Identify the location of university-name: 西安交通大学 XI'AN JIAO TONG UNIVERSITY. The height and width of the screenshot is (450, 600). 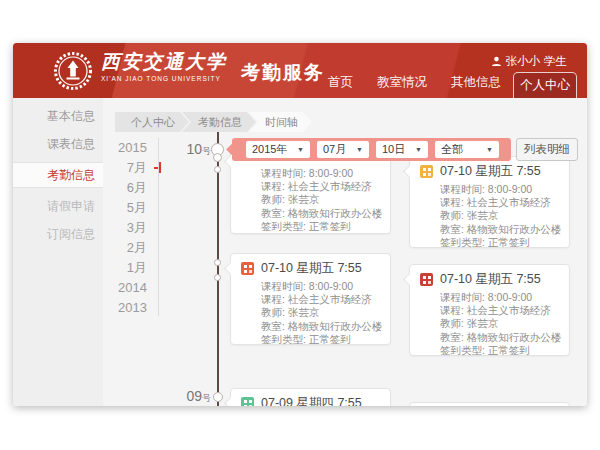
(164, 66).